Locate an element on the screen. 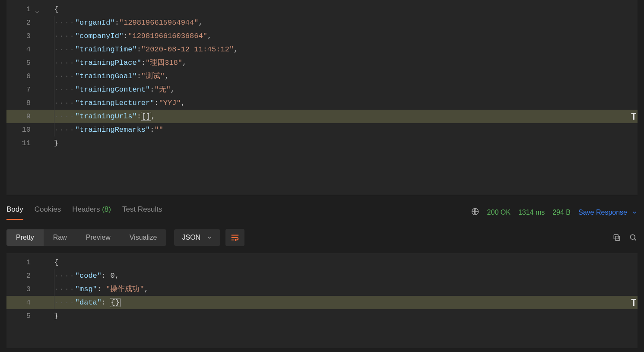 The image size is (644, 352). tab-cookies: Cookies is located at coordinates (48, 212).